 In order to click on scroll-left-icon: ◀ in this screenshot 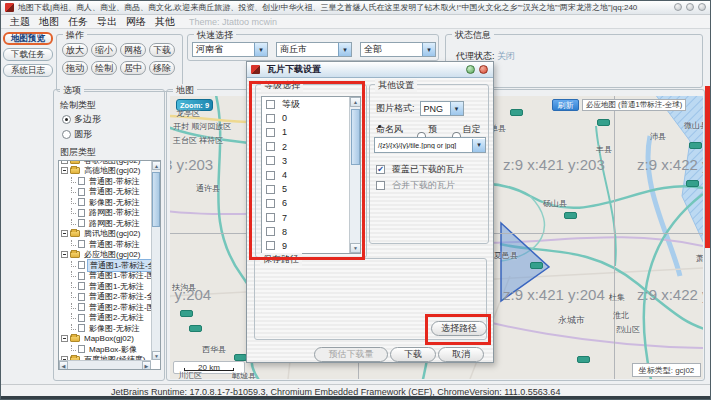, I will do `click(64, 366)`.